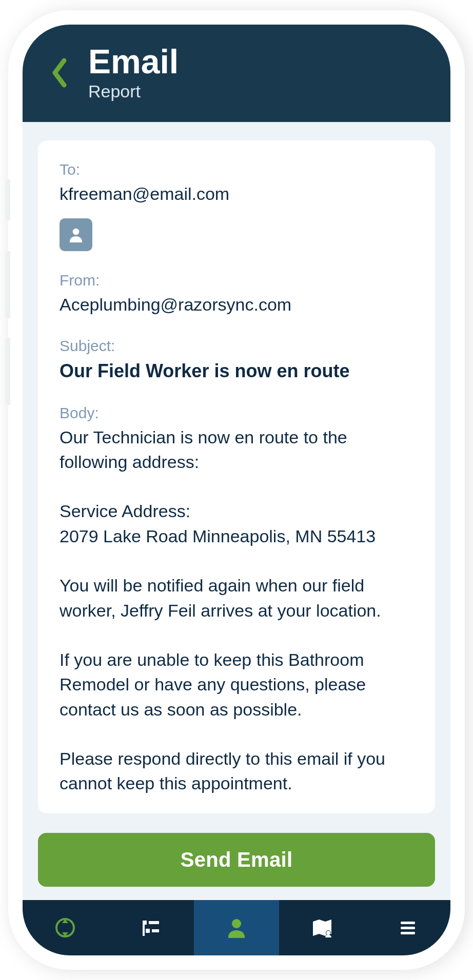 This screenshot has width=473, height=980. Describe the element at coordinates (60, 73) in the screenshot. I see `back-button` at that location.